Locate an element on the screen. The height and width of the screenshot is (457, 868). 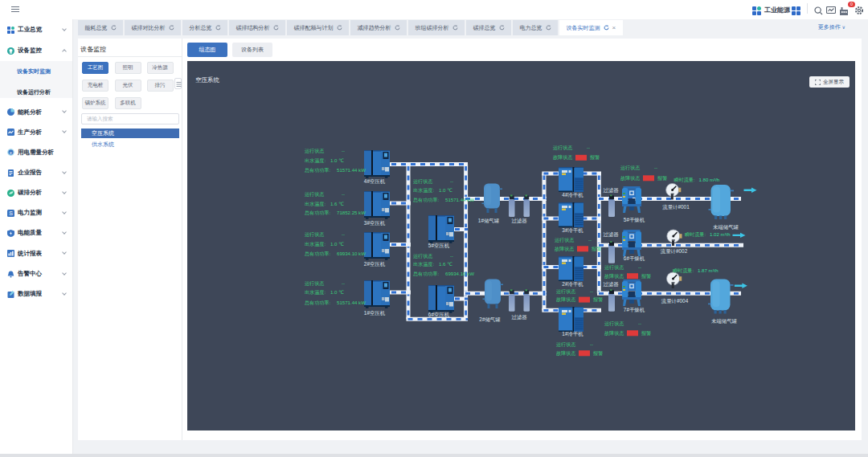
svg-text: 1.87 m³/h is located at coordinates (708, 270).